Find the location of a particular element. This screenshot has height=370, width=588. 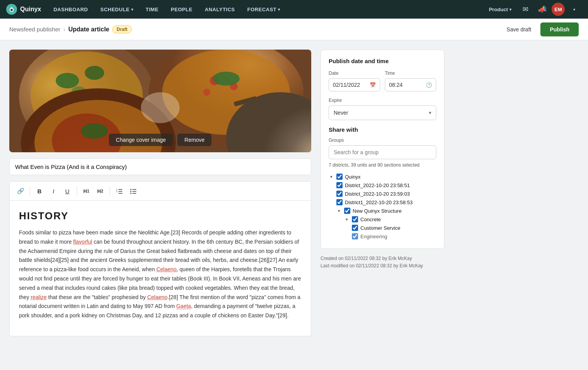

cover-image-container: Change cover image Remove is located at coordinates (160, 101).